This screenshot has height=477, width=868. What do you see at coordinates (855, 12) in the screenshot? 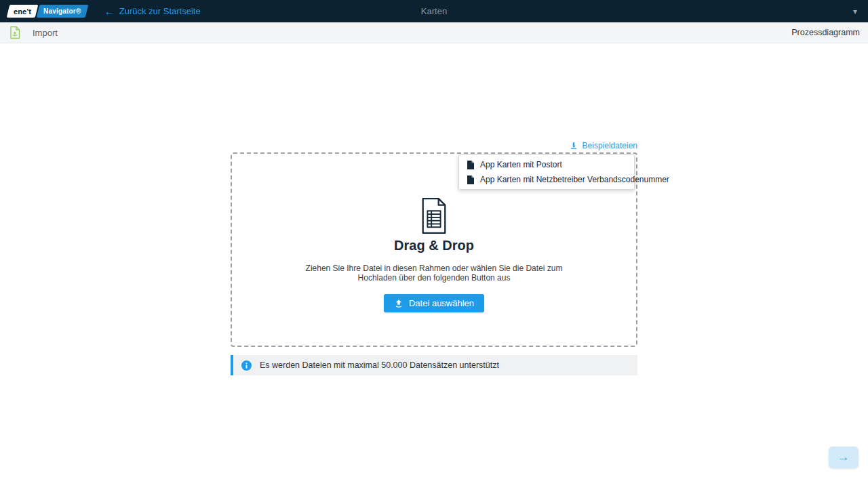
I see `chevron-down-icon: ▾` at bounding box center [855, 12].